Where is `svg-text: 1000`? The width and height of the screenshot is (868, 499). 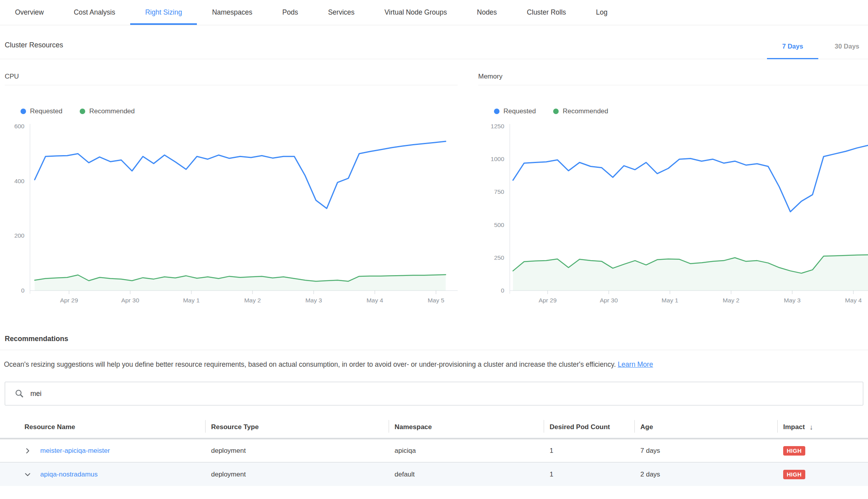 svg-text: 1000 is located at coordinates (498, 159).